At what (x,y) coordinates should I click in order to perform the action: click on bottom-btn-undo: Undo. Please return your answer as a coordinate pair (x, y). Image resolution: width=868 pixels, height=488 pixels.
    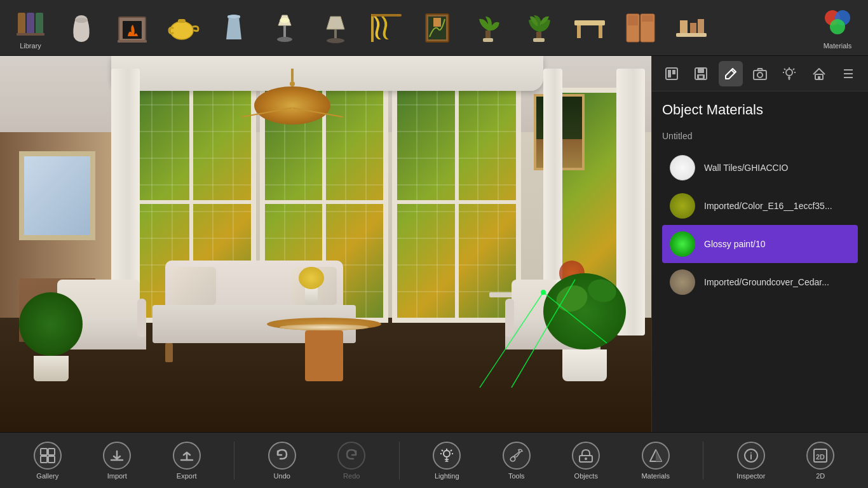
    Looking at the image, I should click on (282, 461).